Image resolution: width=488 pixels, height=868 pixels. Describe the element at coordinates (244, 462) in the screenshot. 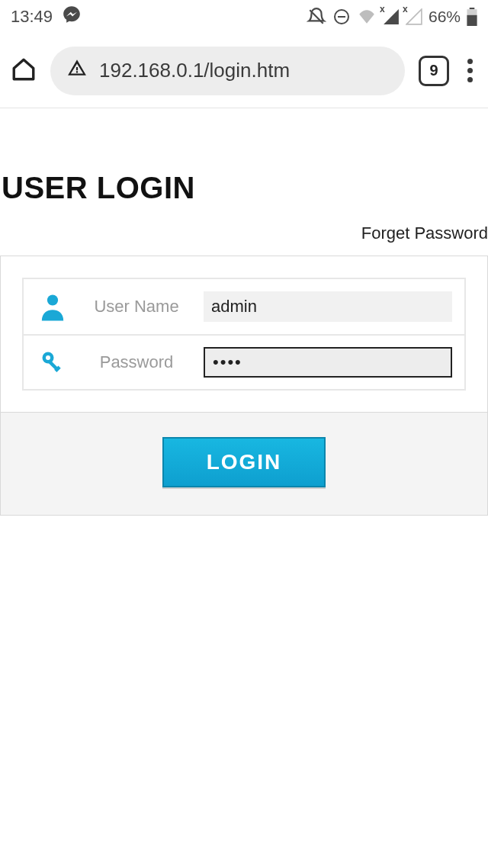

I see `login-button: LOGIN` at that location.